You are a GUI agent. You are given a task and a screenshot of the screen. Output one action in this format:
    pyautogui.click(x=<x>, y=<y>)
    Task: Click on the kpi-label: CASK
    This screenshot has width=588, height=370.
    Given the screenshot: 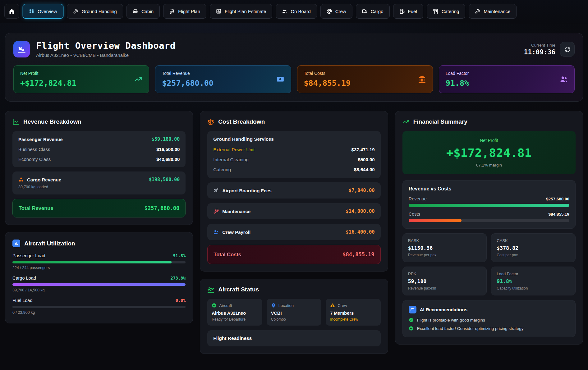 What is the action you would take?
    pyautogui.click(x=533, y=240)
    